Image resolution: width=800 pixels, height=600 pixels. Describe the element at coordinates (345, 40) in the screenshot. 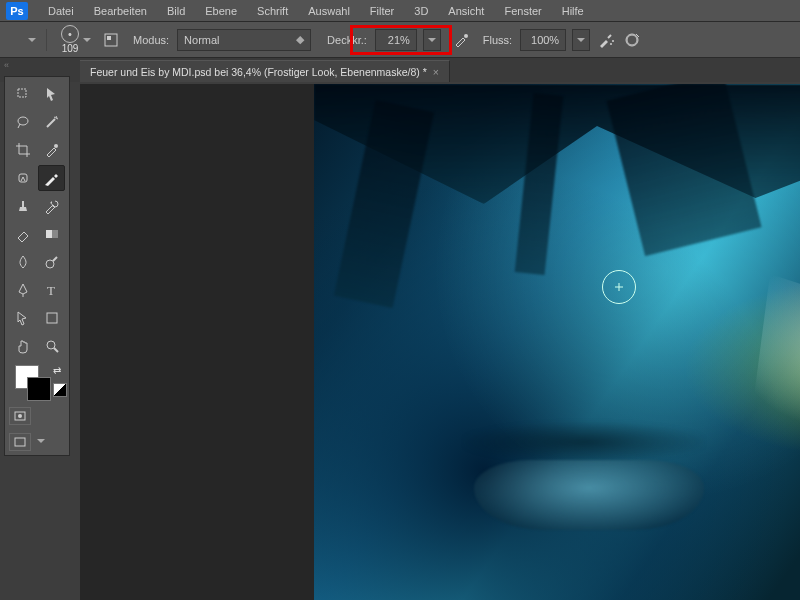

I see `opacity-label: Deckkr.:` at that location.